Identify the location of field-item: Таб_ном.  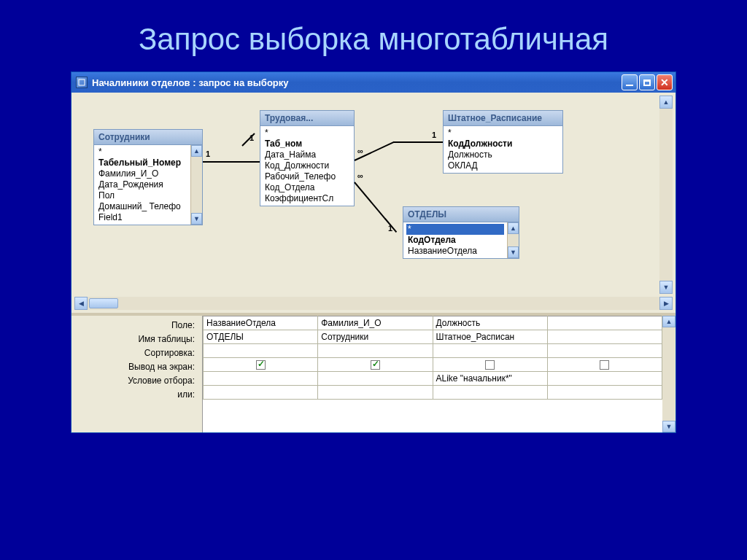
(307, 144).